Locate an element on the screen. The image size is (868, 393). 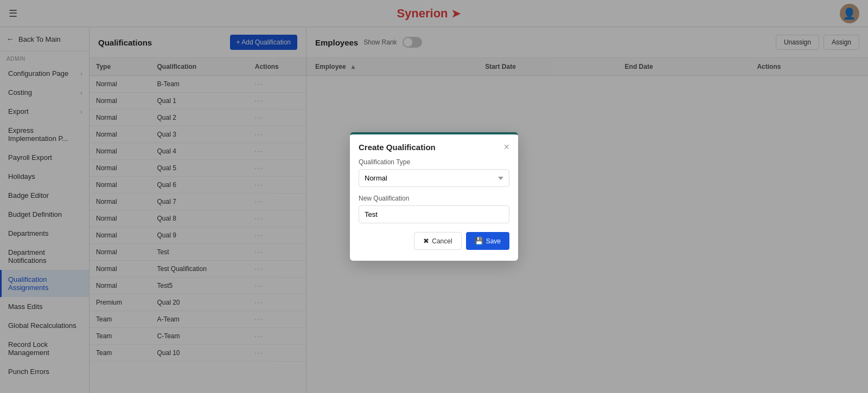
modal-footer: ✖ Cancel 💾 Save is located at coordinates (434, 242).